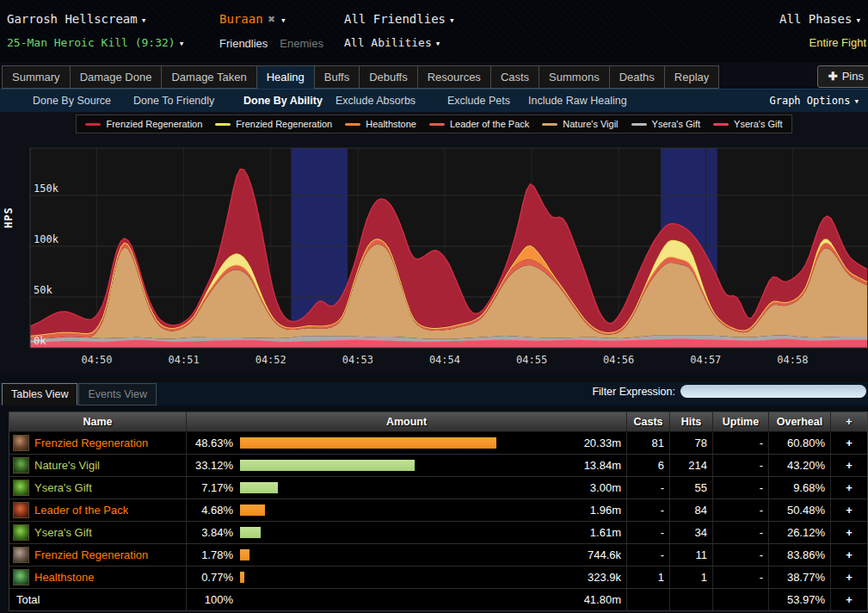 The image size is (868, 613). What do you see at coordinates (816, 19) in the screenshot?
I see `phase-filter-value: All Phases` at bounding box center [816, 19].